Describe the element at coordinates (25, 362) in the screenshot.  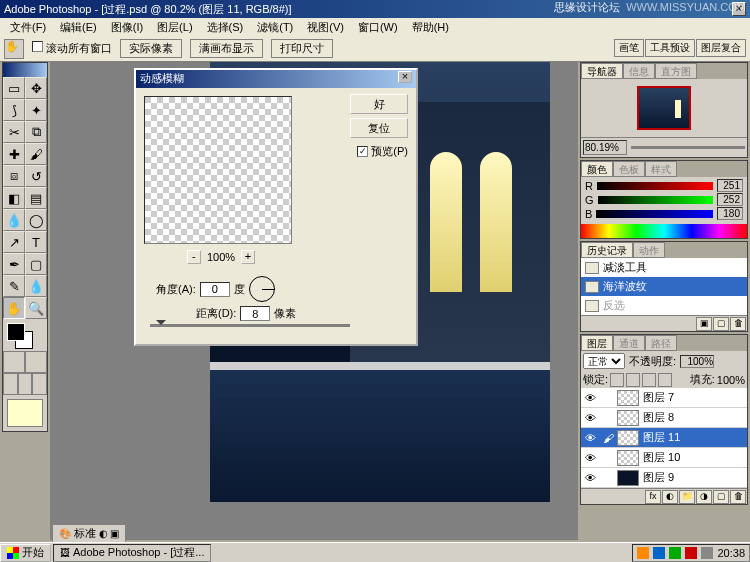
I see `quick-mask-toggle` at that location.